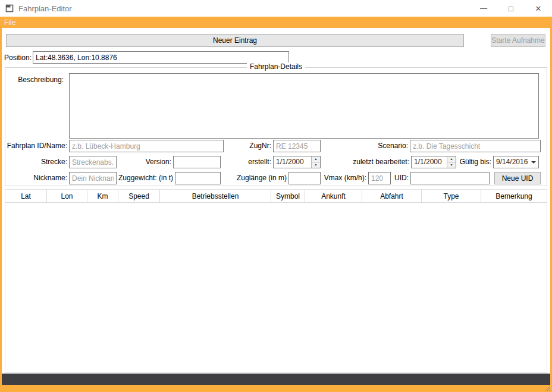  What do you see at coordinates (161, 57) in the screenshot?
I see `position-input` at bounding box center [161, 57].